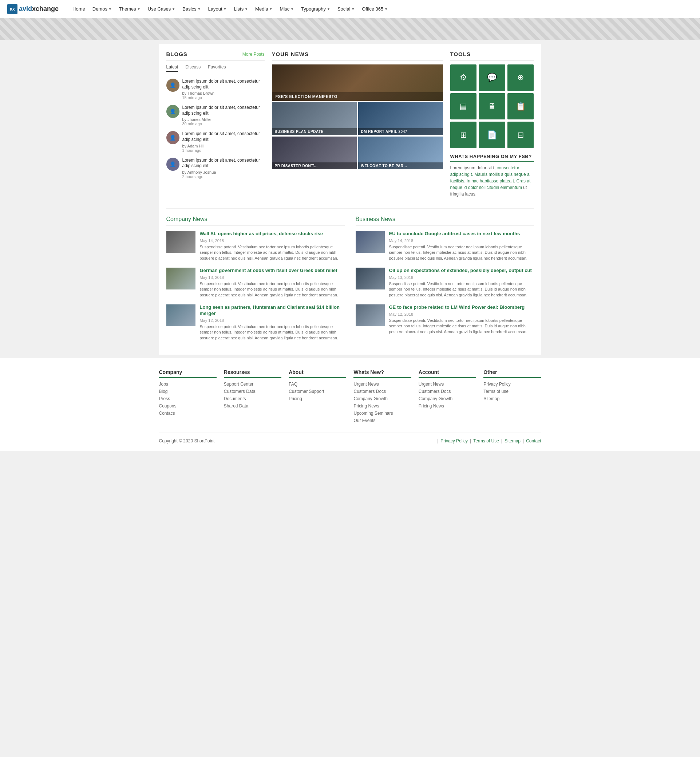  What do you see at coordinates (382, 397) in the screenshot?
I see `footer-col-whatsnew: Whats New? Urgent News Customers Docs Co…` at bounding box center [382, 397].